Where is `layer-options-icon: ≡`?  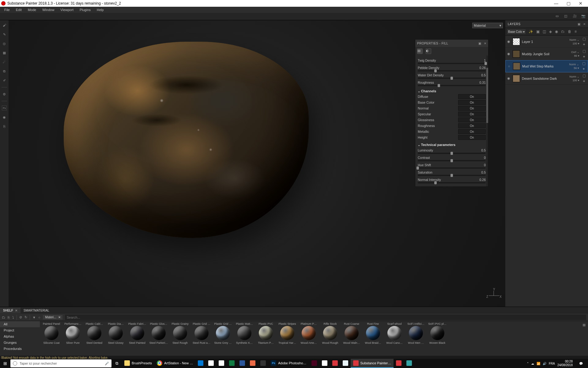
layer-options-icon: ≡ is located at coordinates (576, 32).